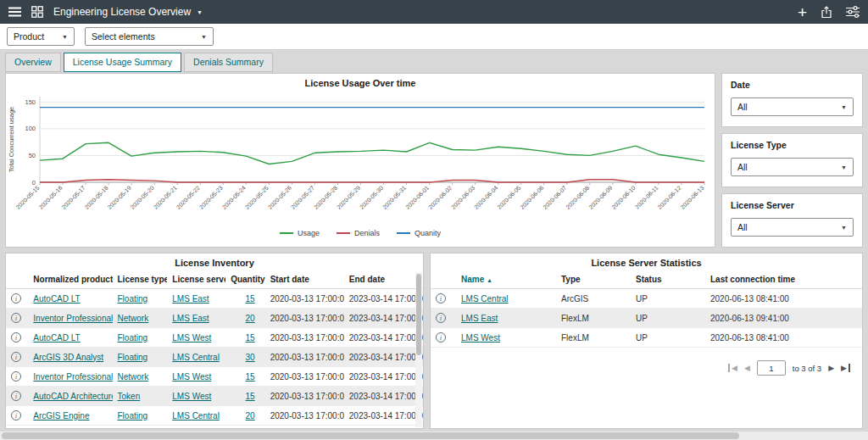 This screenshot has width=868, height=440. Describe the element at coordinates (783, 280) in the screenshot. I see `column-header: Last connection time` at that location.